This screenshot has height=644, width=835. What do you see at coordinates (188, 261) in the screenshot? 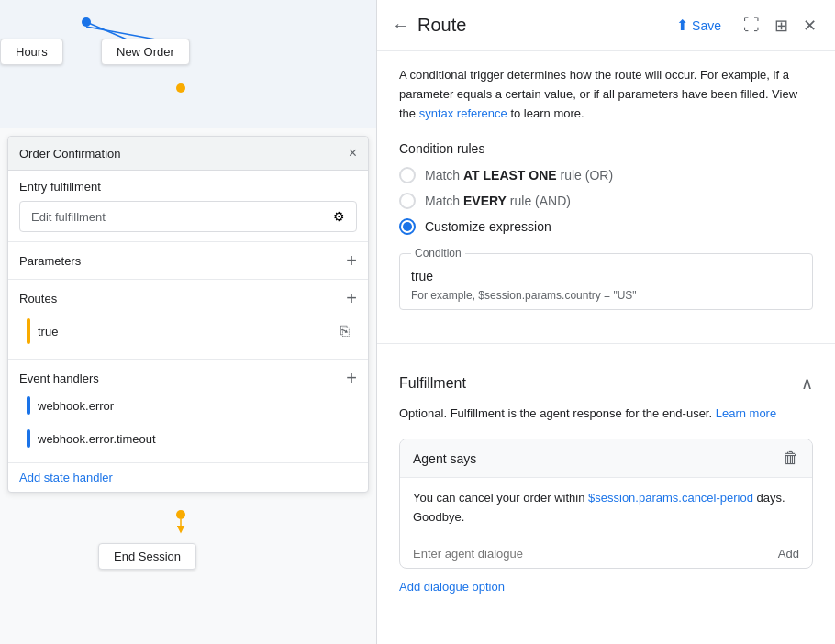
I see `parameters-header: Parameters +` at bounding box center [188, 261].